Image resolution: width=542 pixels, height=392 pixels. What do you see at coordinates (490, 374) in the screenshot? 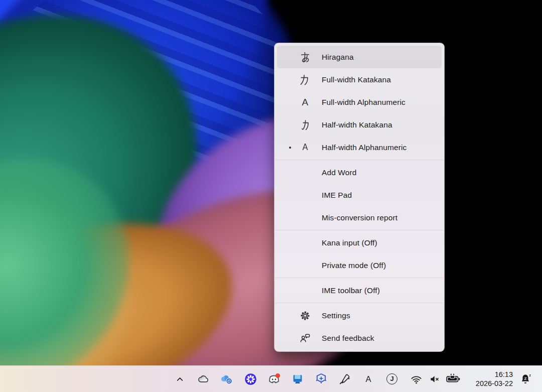
I see `clock-time: 16:13` at bounding box center [490, 374].